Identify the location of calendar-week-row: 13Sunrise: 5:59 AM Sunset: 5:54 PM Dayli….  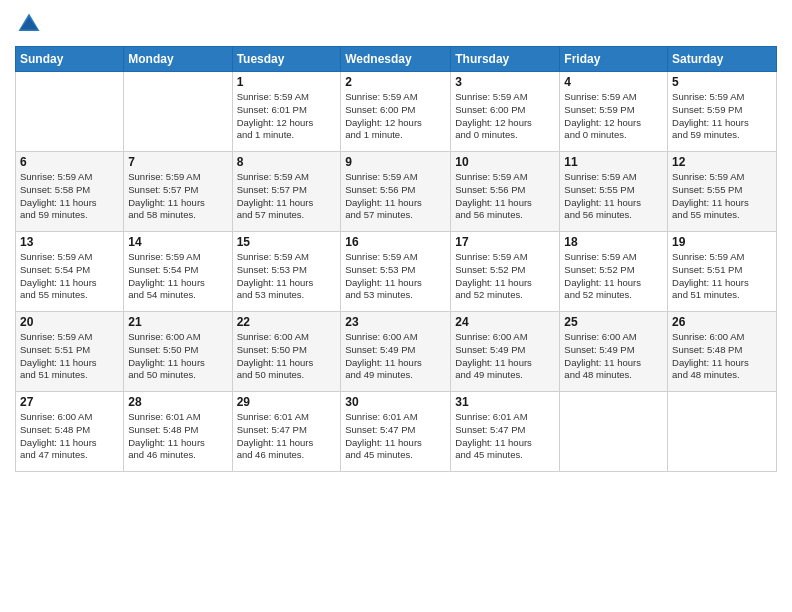
(396, 272).